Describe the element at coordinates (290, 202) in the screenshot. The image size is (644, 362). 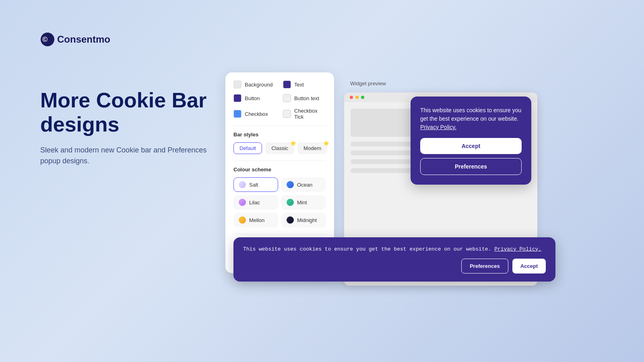
I see `mint-dot` at that location.